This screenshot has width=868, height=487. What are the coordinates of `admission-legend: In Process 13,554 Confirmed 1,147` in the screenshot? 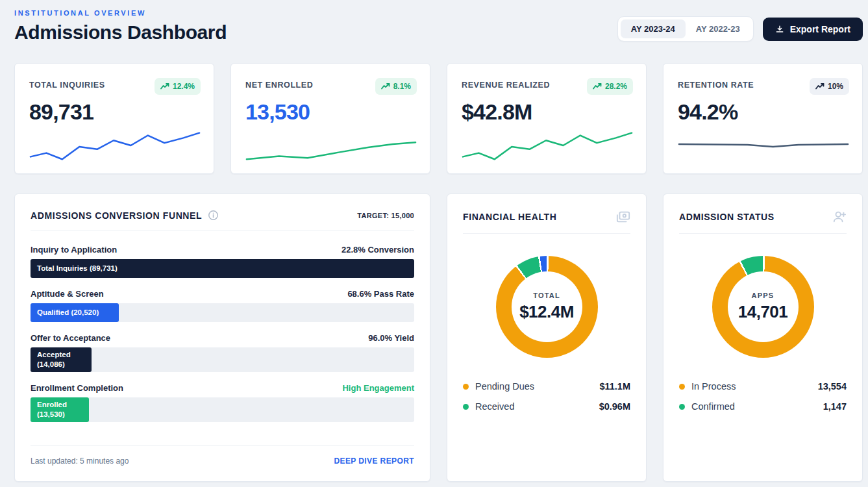 It's located at (763, 396).